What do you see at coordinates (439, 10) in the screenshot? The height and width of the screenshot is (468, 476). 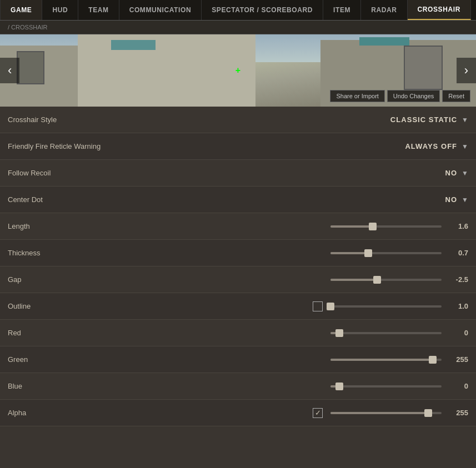 I see `nav-item-crosshair: CROSSHAIR` at bounding box center [439, 10].